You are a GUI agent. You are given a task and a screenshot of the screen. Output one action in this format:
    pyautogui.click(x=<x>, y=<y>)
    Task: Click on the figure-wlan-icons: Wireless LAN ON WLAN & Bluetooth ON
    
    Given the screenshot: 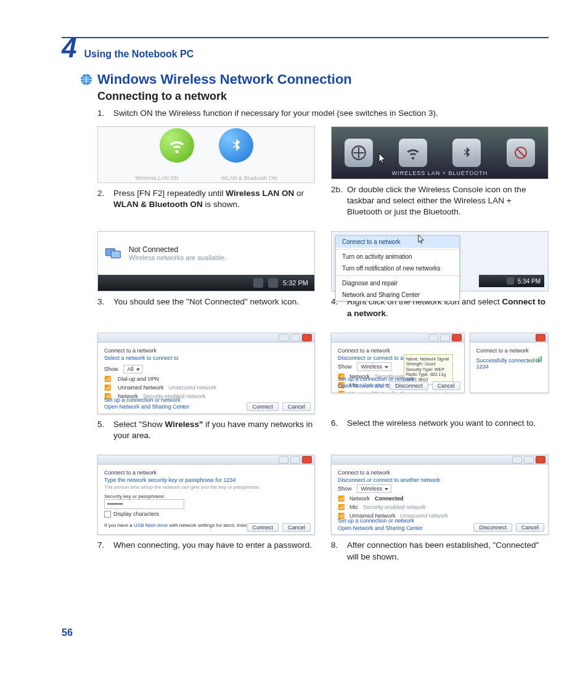 What is the action you would take?
    pyautogui.click(x=206, y=155)
    